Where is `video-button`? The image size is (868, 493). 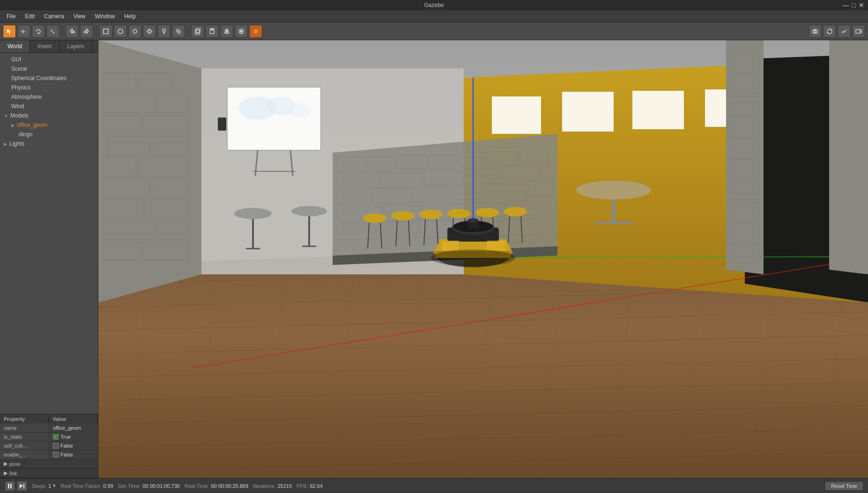 video-button is located at coordinates (859, 31).